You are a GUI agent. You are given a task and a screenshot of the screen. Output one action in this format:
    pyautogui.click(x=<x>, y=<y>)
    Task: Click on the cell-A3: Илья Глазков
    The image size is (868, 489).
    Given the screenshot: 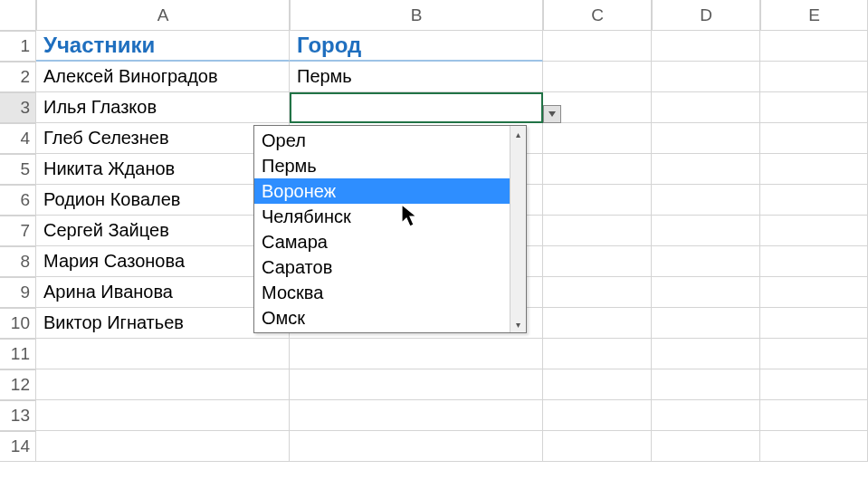 What is the action you would take?
    pyautogui.click(x=163, y=108)
    